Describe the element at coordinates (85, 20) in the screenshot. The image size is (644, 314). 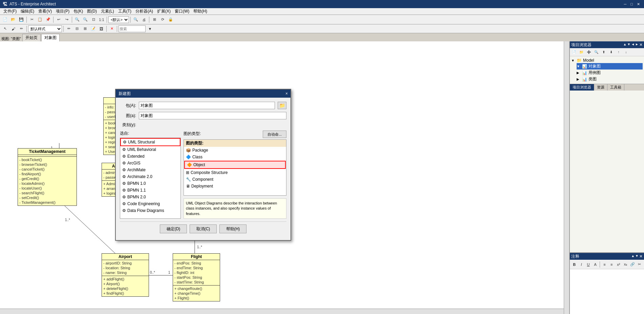
I see `zoom-in-btn: 🔍` at that location.